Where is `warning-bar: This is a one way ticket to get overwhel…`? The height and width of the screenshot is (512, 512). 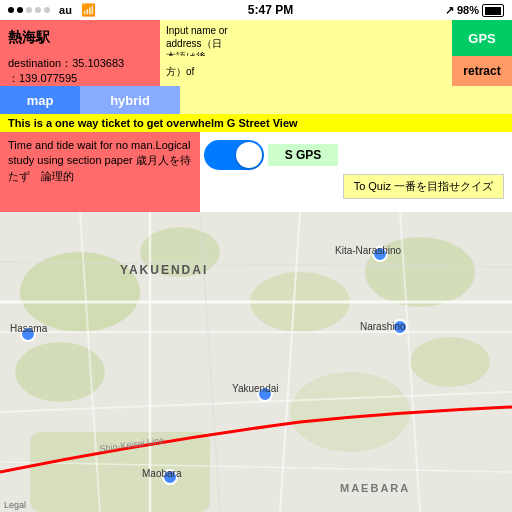
warning-bar: This is a one way ticket to get overwhel… is located at coordinates (256, 123).